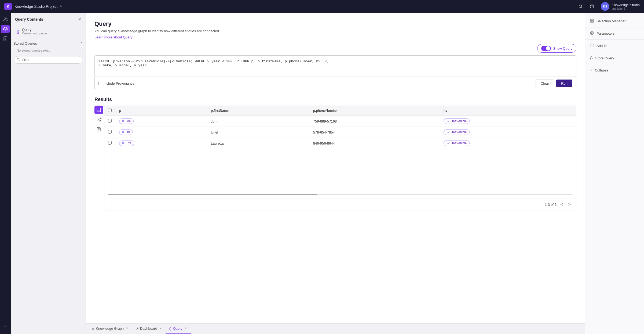 The image size is (644, 334). What do you see at coordinates (591, 70) in the screenshot?
I see `collapse-icon: »` at bounding box center [591, 70].